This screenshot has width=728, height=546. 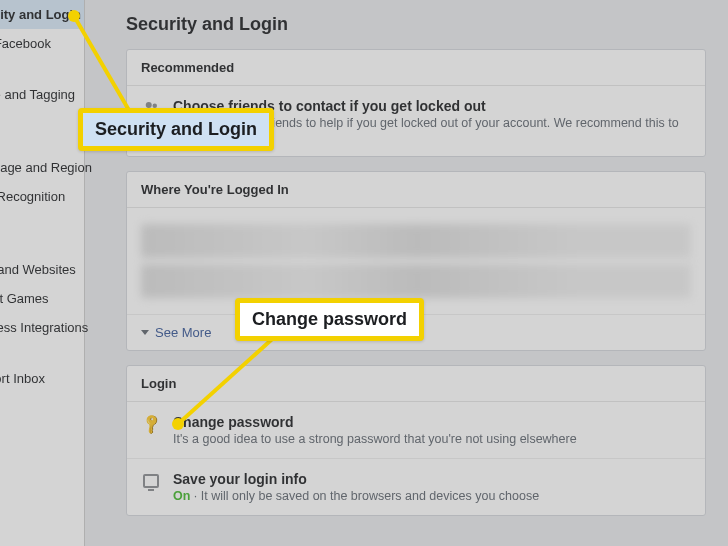 I want to click on sidebar-item-apps-websites: Apps and Websites, so click(x=42, y=270).